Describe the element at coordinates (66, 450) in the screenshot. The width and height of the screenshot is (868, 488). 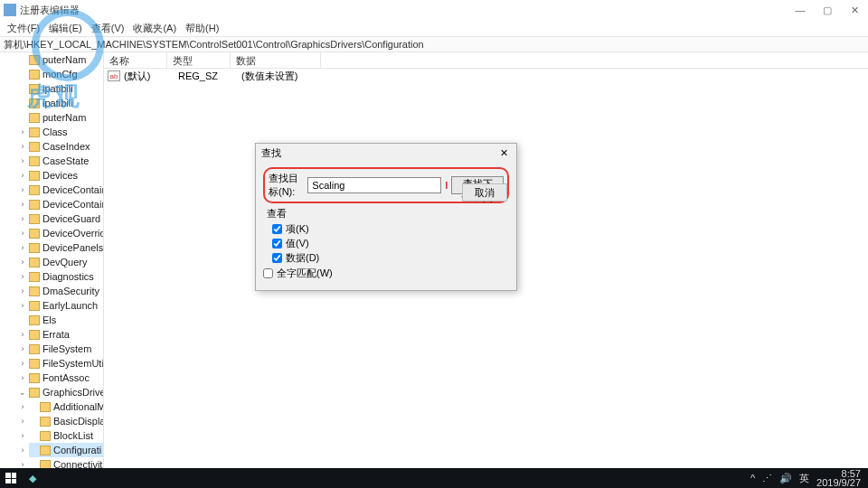
I see `tree-node: ›Configurati` at that location.